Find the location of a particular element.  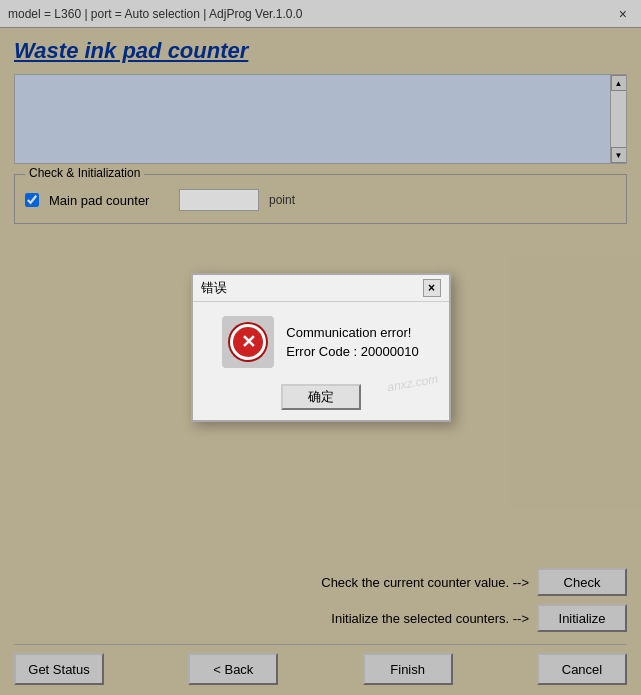

error-message: Communication error! Error Code : 200000… is located at coordinates (352, 342).